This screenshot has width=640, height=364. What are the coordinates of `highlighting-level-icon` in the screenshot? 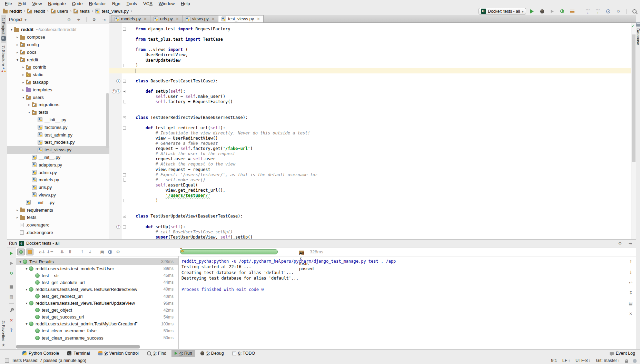 It's located at (635, 361).